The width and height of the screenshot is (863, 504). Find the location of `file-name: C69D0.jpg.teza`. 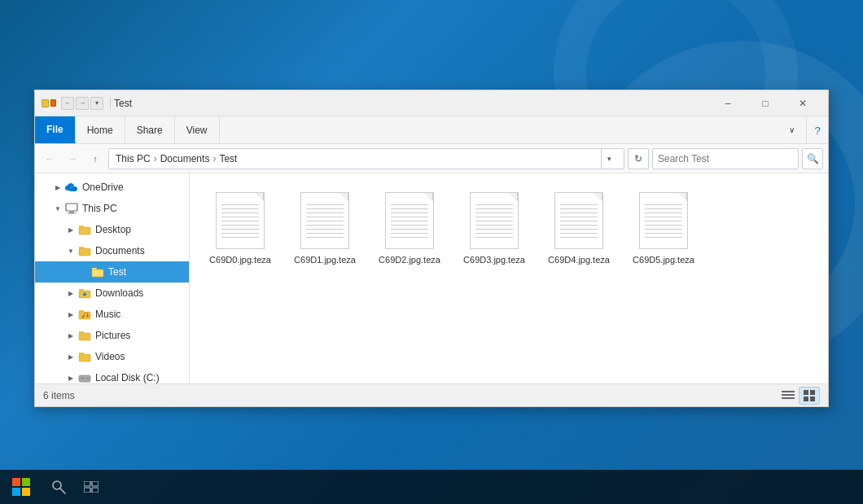

file-name: C69D0.jpg.teza is located at coordinates (240, 260).